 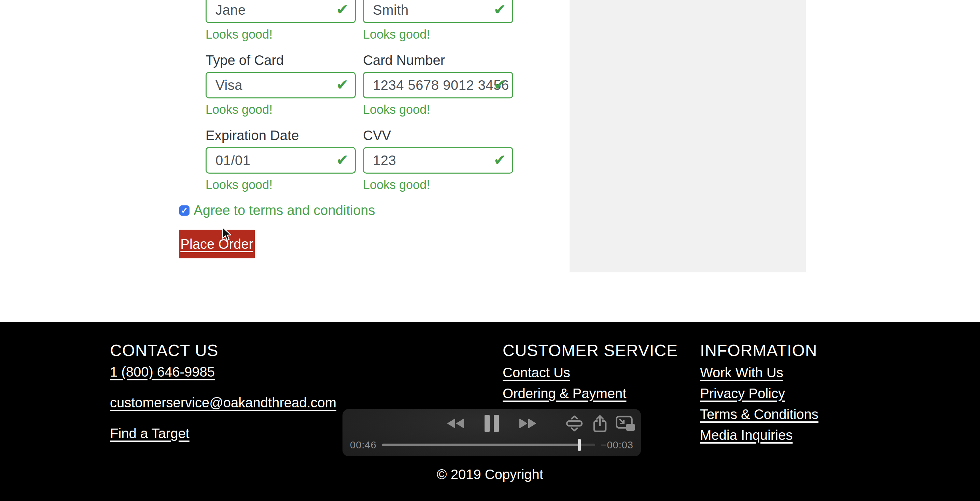 What do you see at coordinates (746, 435) in the screenshot?
I see `media-inquiries-link: Media Inquiries` at bounding box center [746, 435].